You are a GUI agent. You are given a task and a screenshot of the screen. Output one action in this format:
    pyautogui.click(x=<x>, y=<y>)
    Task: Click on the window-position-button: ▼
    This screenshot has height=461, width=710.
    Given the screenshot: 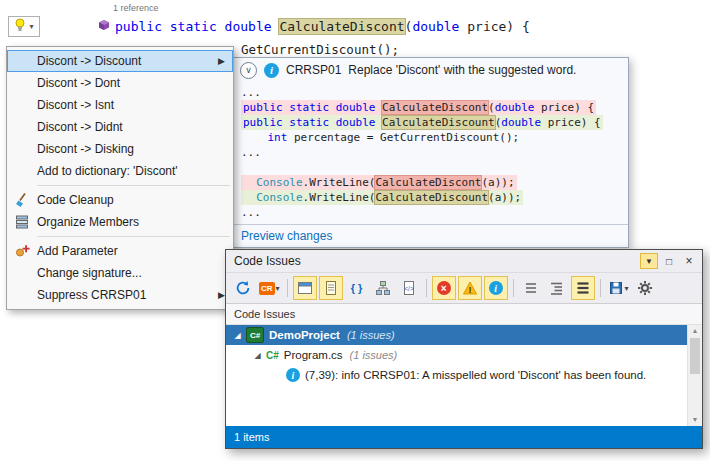 What is the action you would take?
    pyautogui.click(x=649, y=261)
    